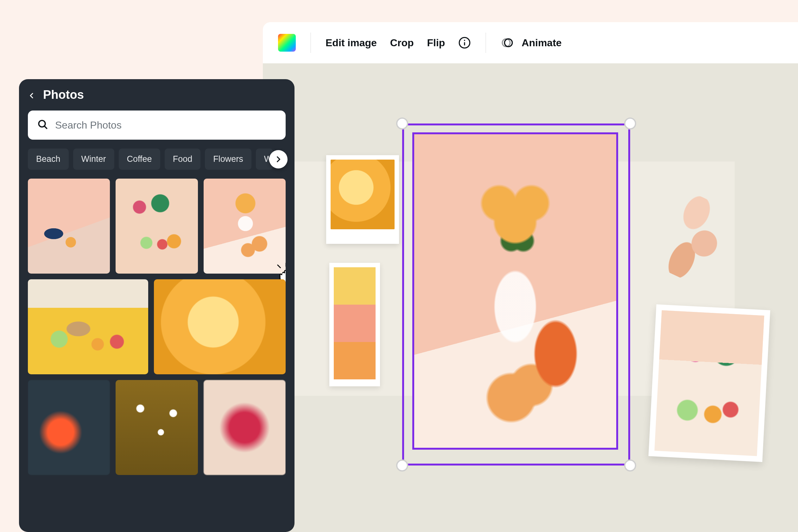  I want to click on search-input, so click(166, 125).